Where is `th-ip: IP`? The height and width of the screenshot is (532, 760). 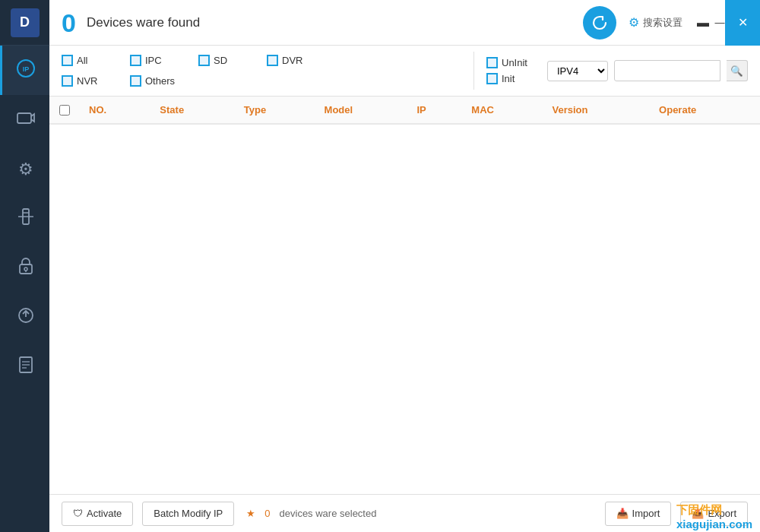 th-ip: IP is located at coordinates (435, 110).